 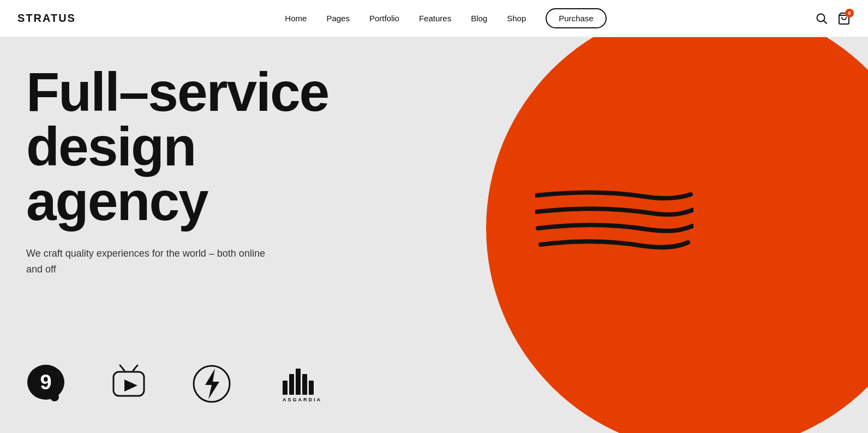 I want to click on cart-button: 0, so click(x=844, y=19).